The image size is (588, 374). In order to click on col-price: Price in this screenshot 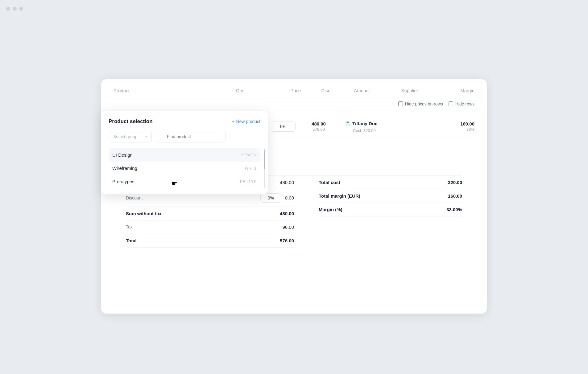, I will do `click(296, 91)`.